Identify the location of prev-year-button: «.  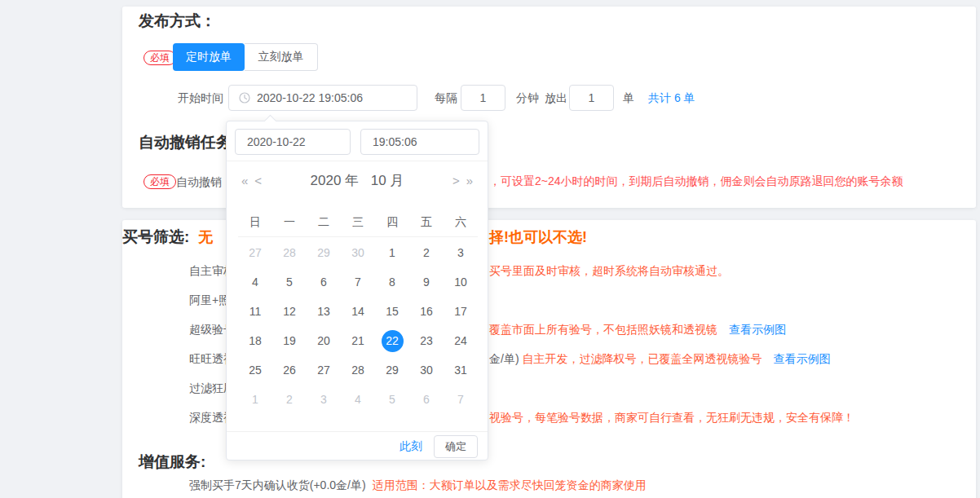
(245, 181).